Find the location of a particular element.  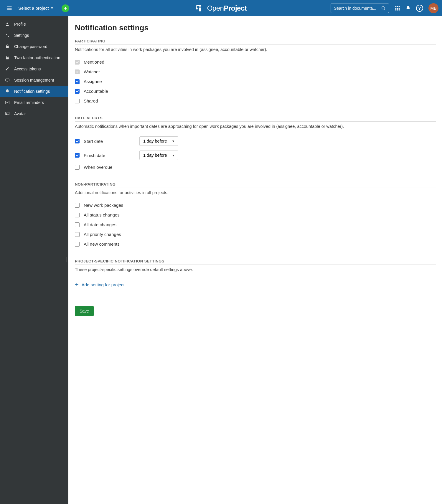

check-label: Finish date is located at coordinates (94, 156).